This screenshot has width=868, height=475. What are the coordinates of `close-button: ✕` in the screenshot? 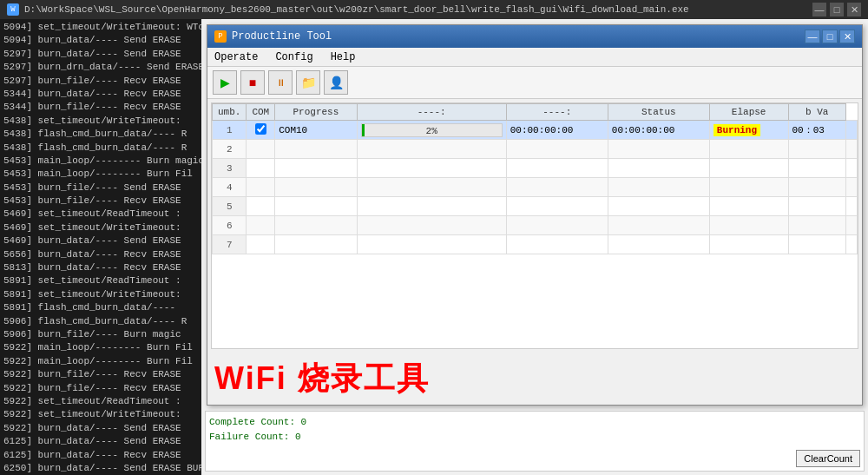 It's located at (854, 10).